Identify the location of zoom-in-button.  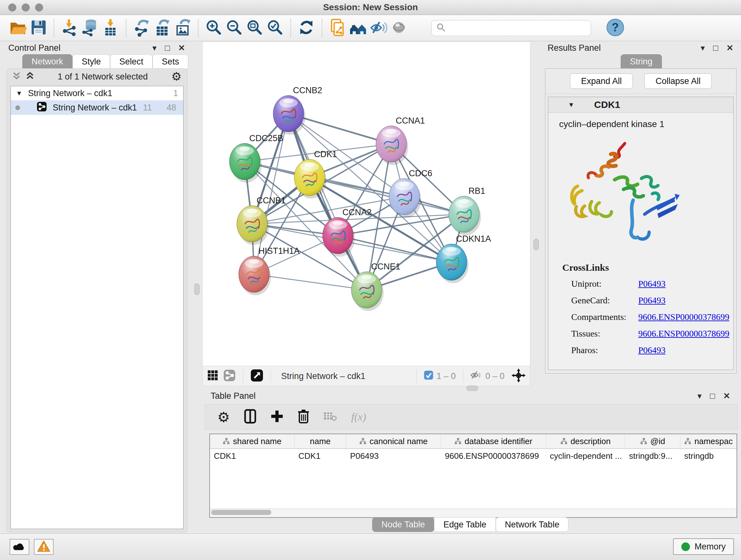
(214, 28).